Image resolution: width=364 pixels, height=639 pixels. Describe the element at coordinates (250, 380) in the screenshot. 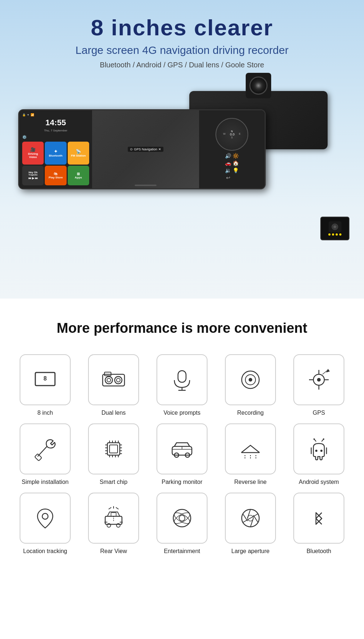

I see `feature-icon-box-recording` at that location.